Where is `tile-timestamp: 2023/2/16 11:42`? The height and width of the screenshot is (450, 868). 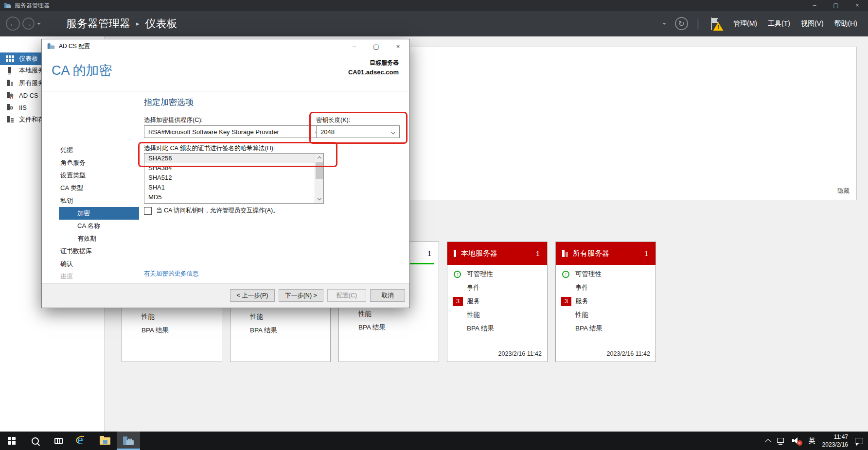 tile-timestamp: 2023/2/16 11:42 is located at coordinates (520, 354).